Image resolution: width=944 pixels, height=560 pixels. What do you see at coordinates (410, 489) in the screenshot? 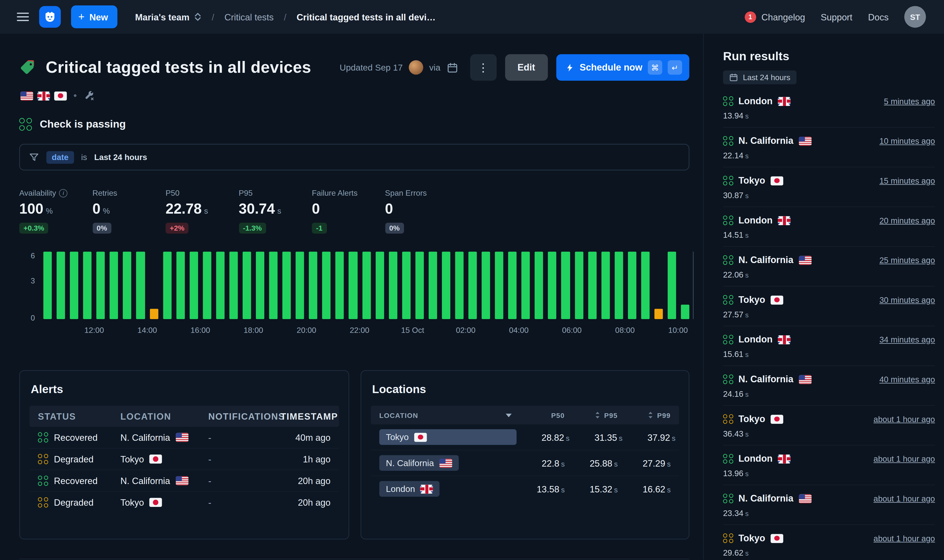
I see `location-chip: London` at bounding box center [410, 489].